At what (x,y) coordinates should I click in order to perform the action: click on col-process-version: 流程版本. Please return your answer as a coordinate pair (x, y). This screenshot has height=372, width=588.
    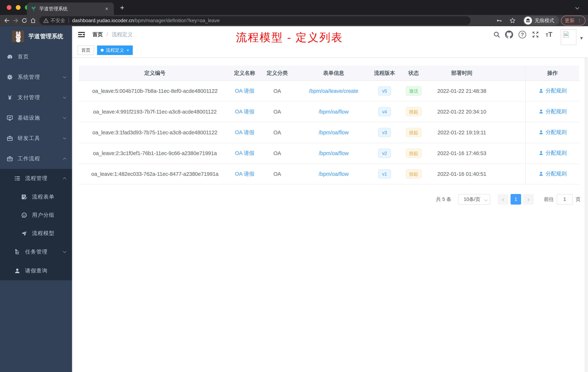
    Looking at the image, I should click on (385, 73).